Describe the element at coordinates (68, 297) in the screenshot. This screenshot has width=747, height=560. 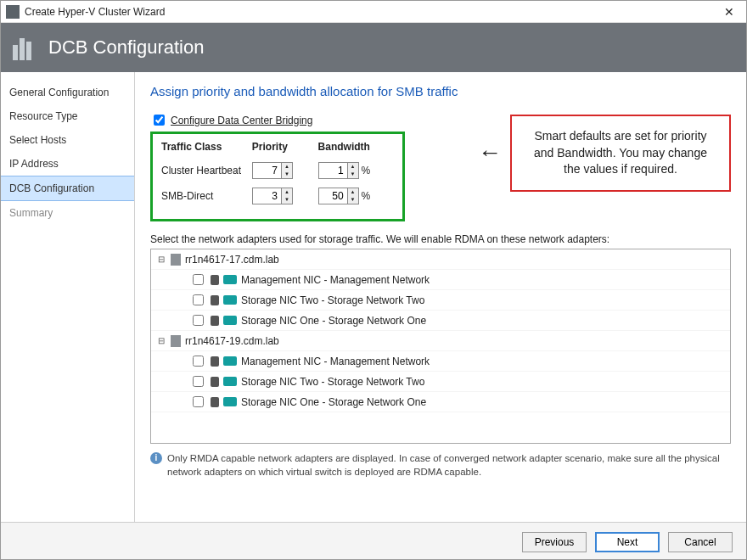
I see `wizard-nav: General Configuration Resource Type Sele…` at that location.